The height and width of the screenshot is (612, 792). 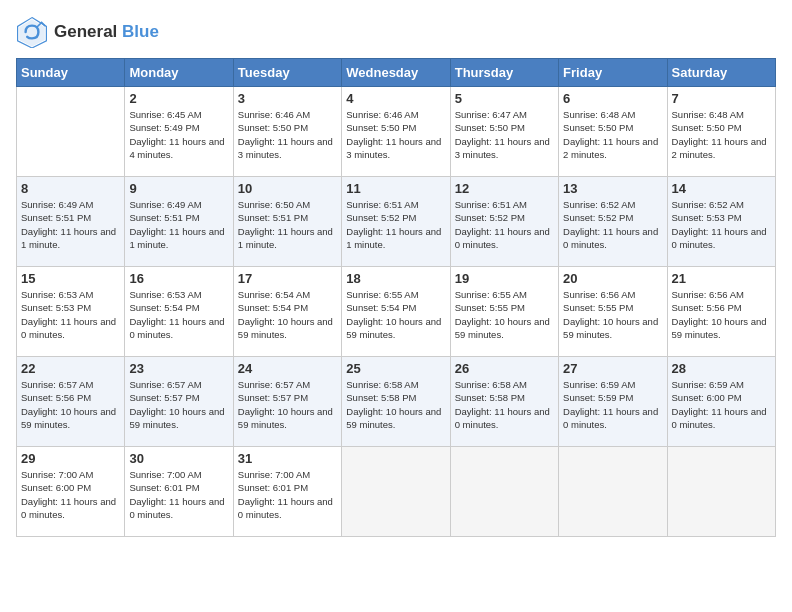 I want to click on day-info: Sunrise: 6:50 AM Sunset: 5:51 PM Dayligh…, so click(x=288, y=224).